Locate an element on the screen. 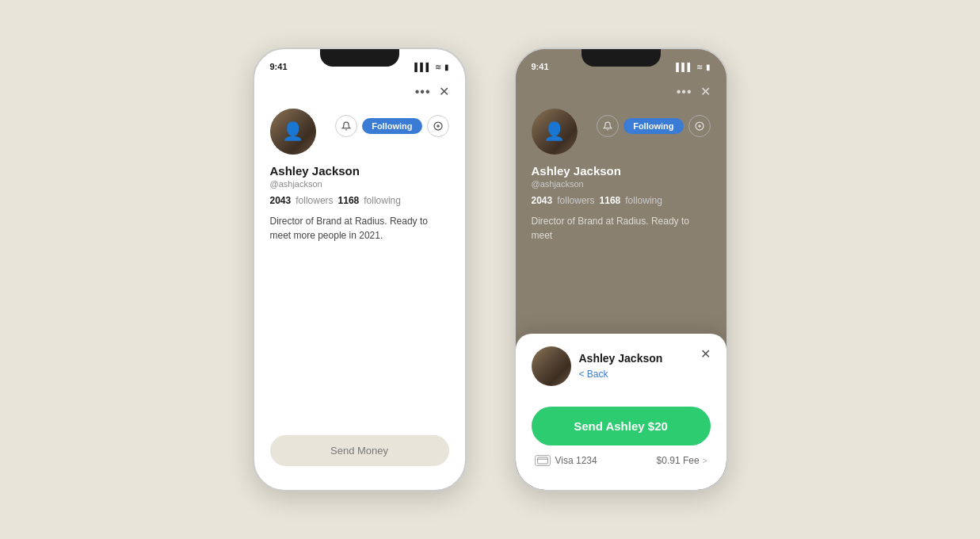  profile-row-2: 👤 Following is located at coordinates (621, 132).